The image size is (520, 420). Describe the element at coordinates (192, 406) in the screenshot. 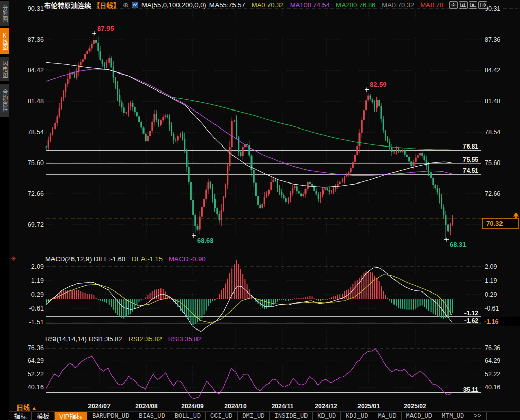

I see `x-axis-label: 2024/09` at that location.